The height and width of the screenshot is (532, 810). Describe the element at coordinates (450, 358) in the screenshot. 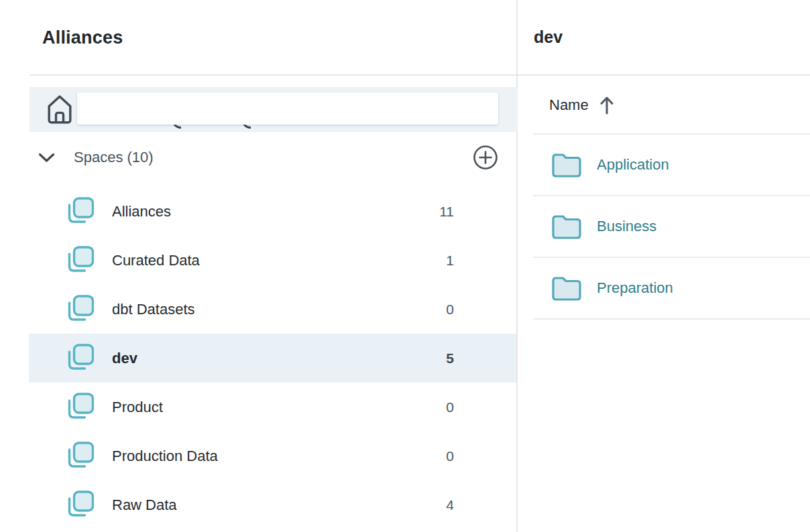

I see `space-count: 5` at that location.